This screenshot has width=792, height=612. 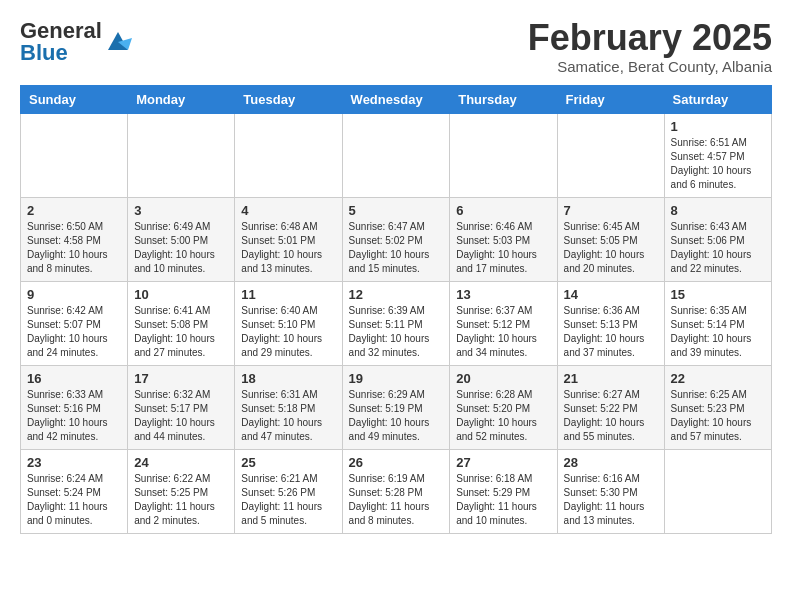 I want to click on day-header-monday: Monday, so click(x=182, y=100).